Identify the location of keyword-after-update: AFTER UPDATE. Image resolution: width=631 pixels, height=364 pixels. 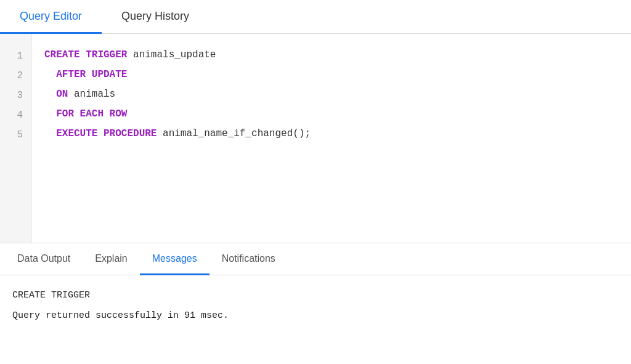
(86, 75).